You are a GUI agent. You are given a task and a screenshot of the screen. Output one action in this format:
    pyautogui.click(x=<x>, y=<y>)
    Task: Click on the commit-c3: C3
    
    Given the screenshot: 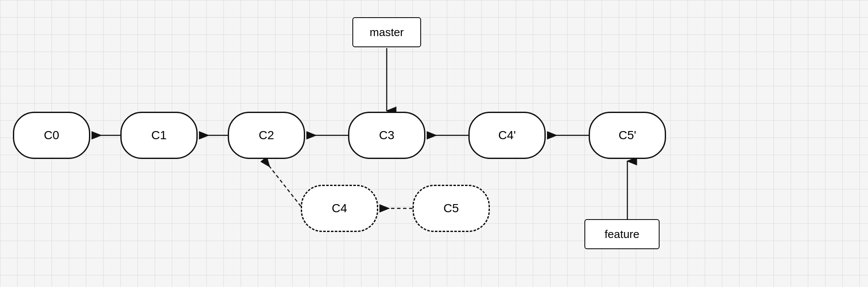 What is the action you would take?
    pyautogui.click(x=387, y=135)
    